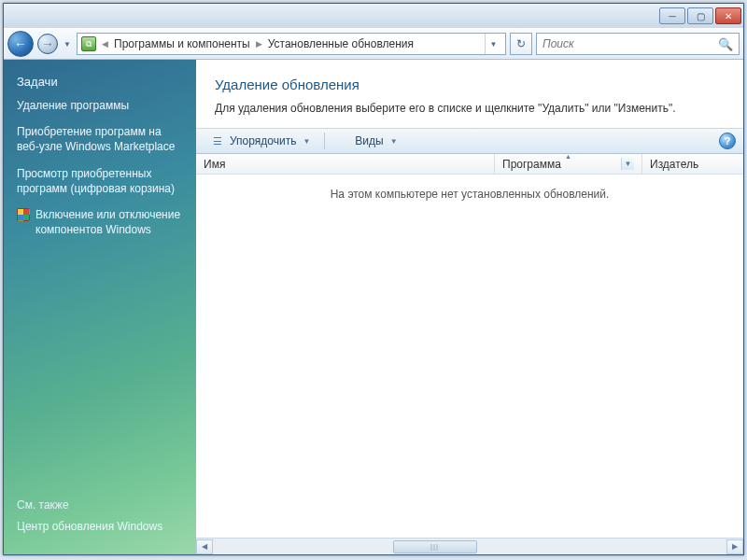  What do you see at coordinates (345, 141) in the screenshot?
I see `views-icon` at bounding box center [345, 141].